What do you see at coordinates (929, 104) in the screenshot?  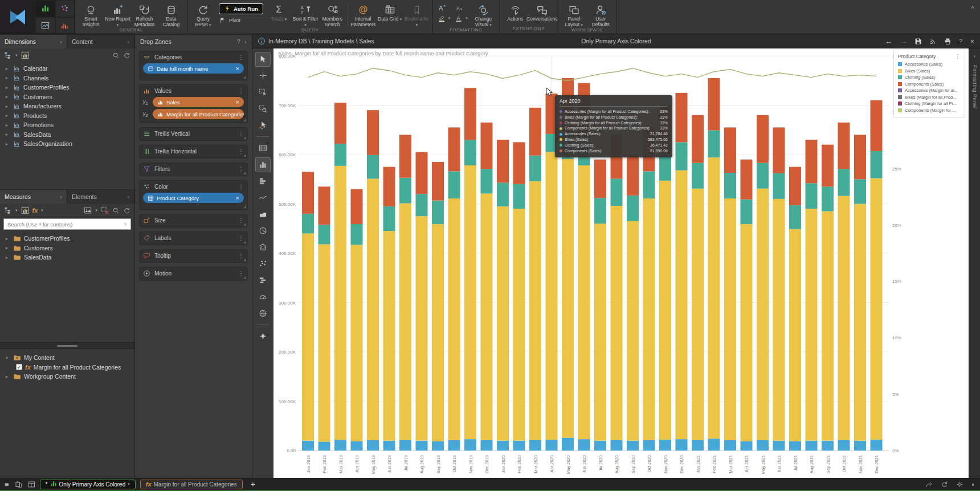 I see `legend-item: Clothing (Margin for all Pr...` at bounding box center [929, 104].